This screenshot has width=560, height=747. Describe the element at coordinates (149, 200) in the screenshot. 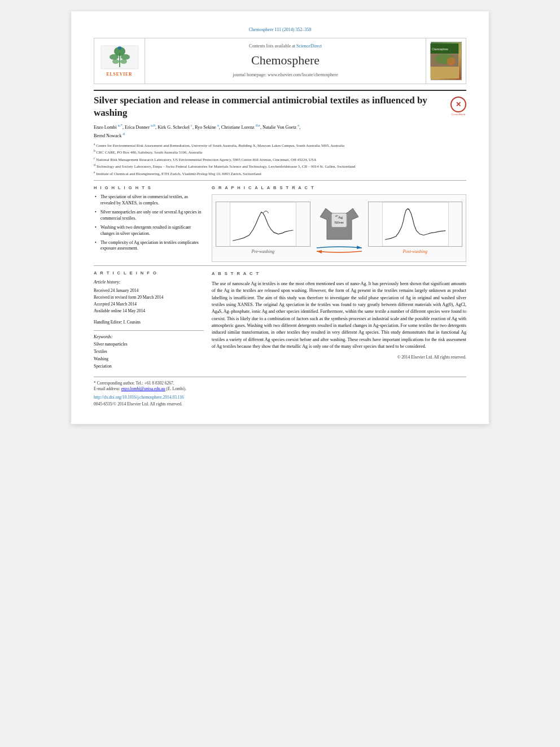

I see `highlight-item-1: The speciation of silver in commercial t…` at that location.